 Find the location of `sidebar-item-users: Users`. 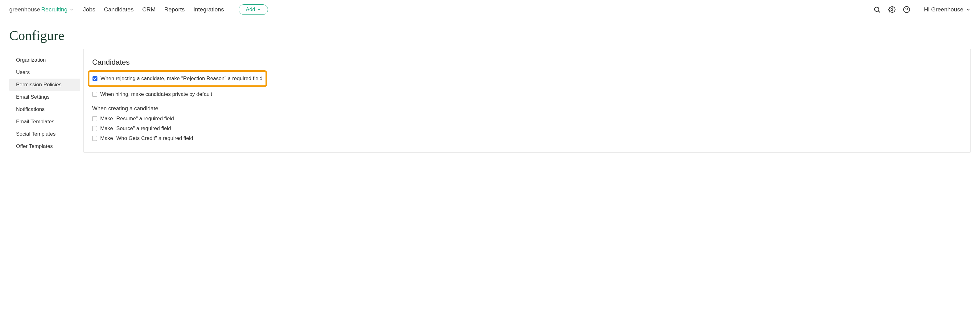

sidebar-item-users: Users is located at coordinates (45, 72).